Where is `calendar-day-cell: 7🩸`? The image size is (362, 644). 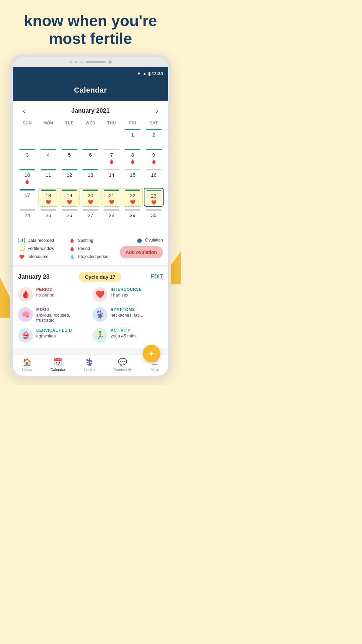
calendar-day-cell: 7🩸 is located at coordinates (111, 157).